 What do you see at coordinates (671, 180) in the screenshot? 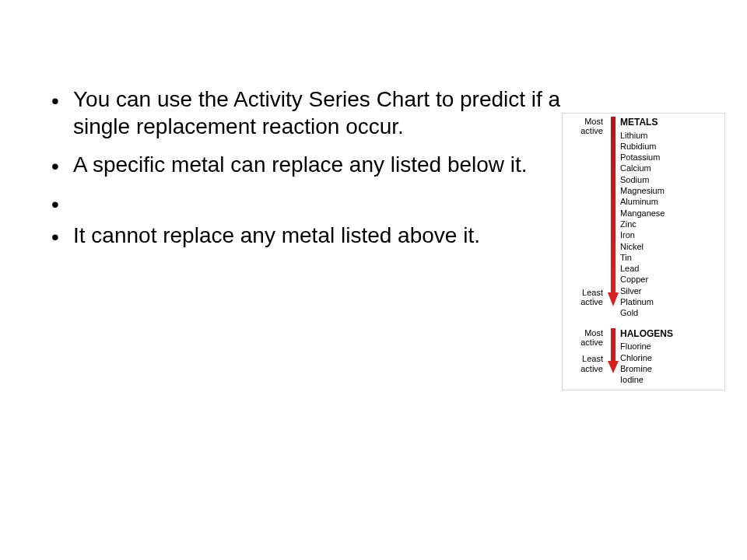
I see `metal-item: Sodium` at bounding box center [671, 180].